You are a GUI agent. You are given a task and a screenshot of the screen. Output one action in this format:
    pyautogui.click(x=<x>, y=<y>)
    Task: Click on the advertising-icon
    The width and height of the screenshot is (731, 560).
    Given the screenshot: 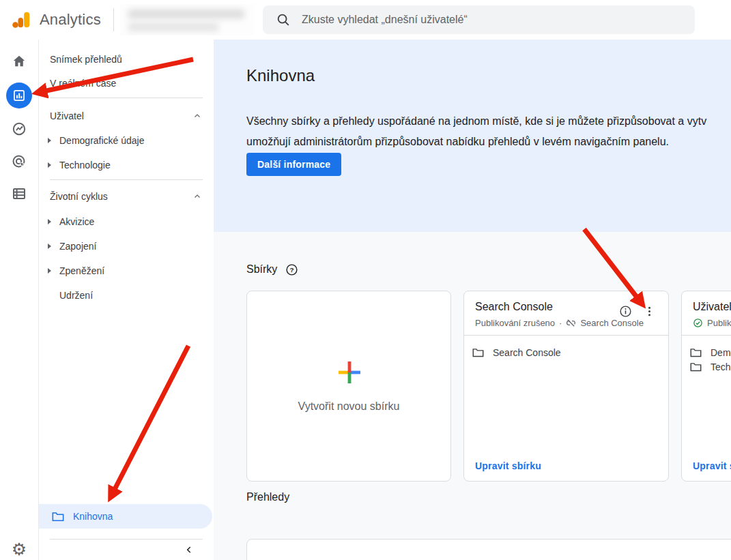 What is the action you would take?
    pyautogui.click(x=19, y=162)
    